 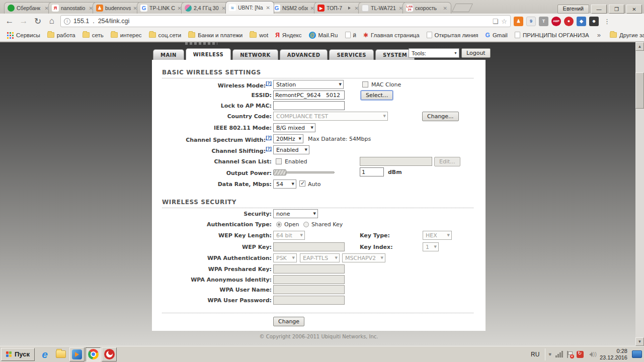 What do you see at coordinates (640, 46) in the screenshot?
I see `scroll-up-icon: ▲` at bounding box center [640, 46].